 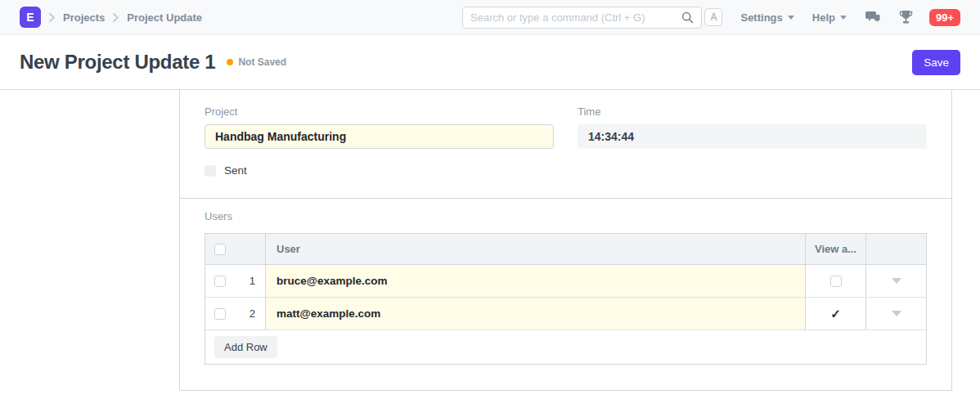 I want to click on avatar: A, so click(x=713, y=17).